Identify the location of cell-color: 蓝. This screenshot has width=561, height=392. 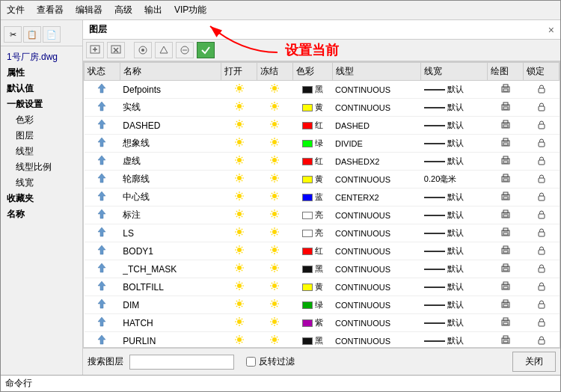
(313, 197).